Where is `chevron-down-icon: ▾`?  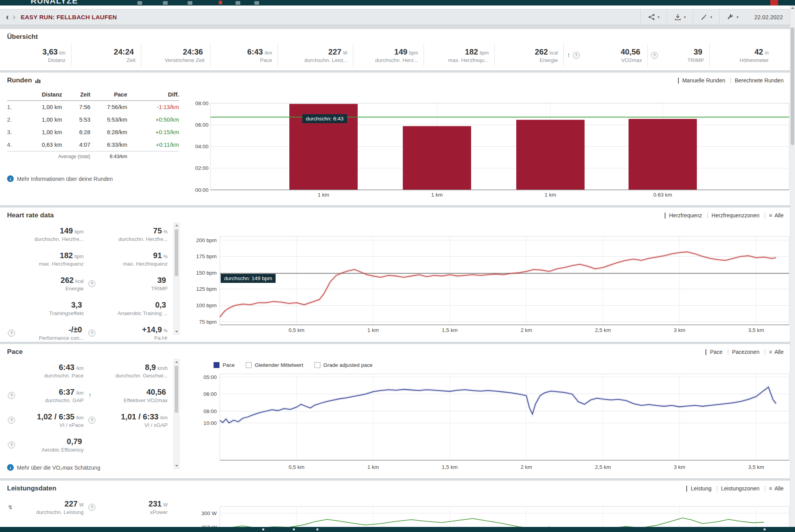
chevron-down-icon: ▾ is located at coordinates (711, 17).